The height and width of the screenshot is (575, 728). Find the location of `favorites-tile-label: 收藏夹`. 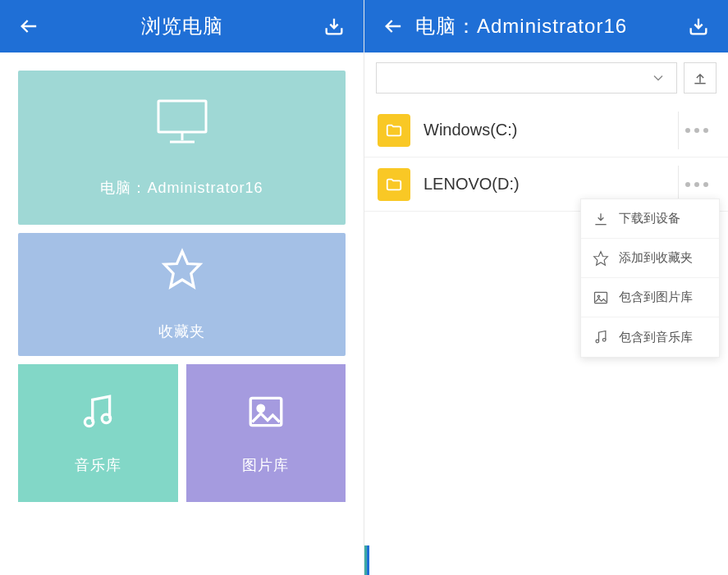

favorites-tile-label: 收藏夹 is located at coordinates (182, 331).